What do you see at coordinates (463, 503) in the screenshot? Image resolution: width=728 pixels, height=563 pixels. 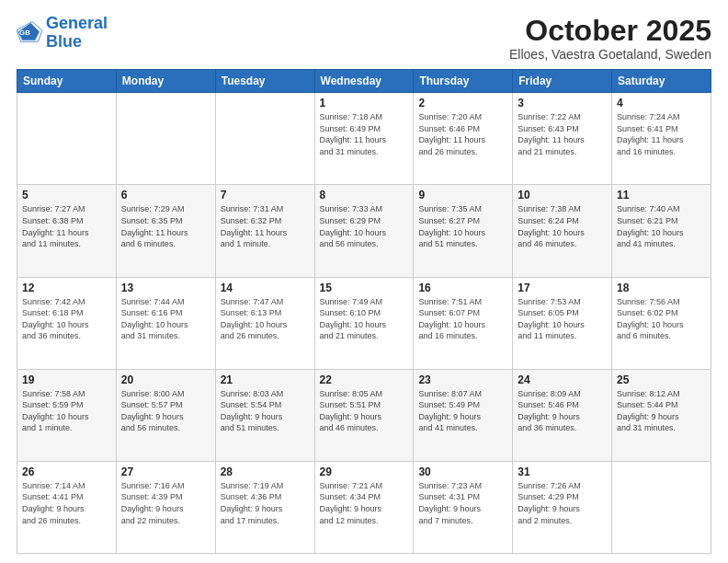 I see `day-info: Sunrise: 7:23 AM Sunset: 4:31 PM Dayligh…` at bounding box center [463, 503].